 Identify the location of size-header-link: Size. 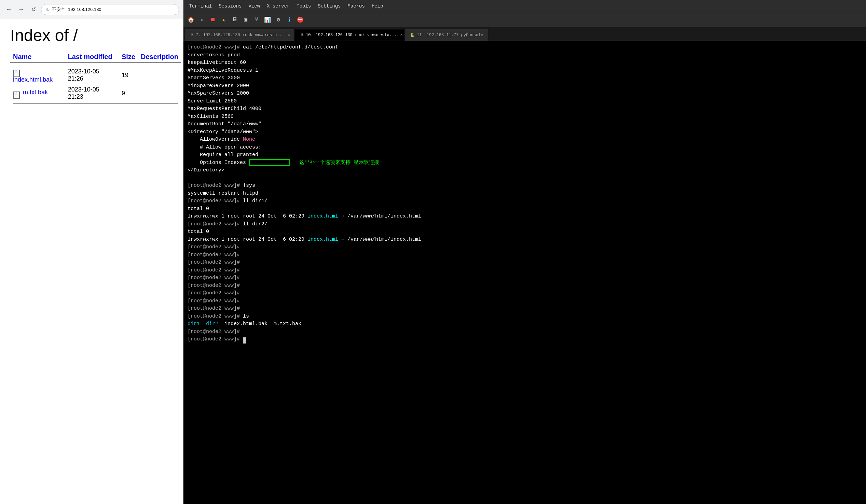
(129, 57).